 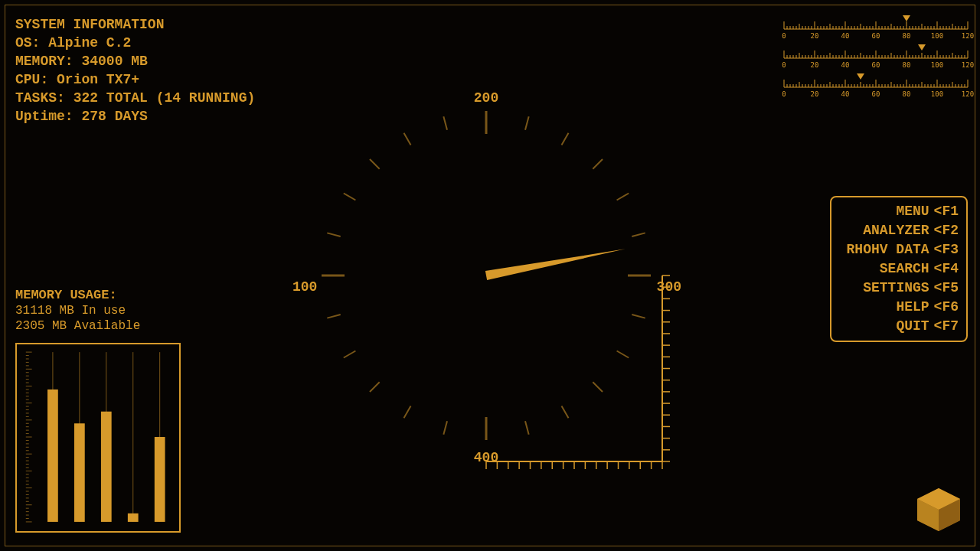 What do you see at coordinates (98, 438) in the screenshot?
I see `memory-bars-chart` at bounding box center [98, 438].